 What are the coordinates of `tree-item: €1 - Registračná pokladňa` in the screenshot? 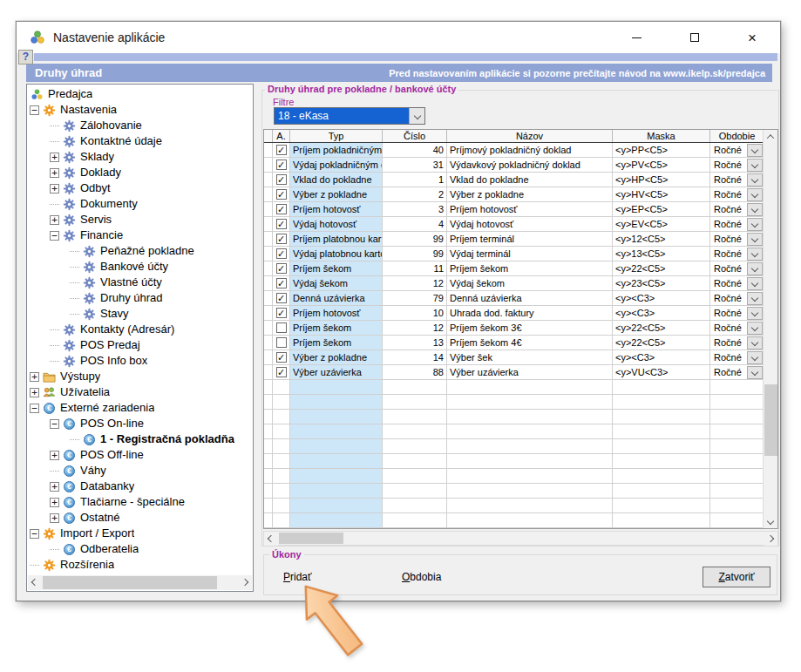 It's located at (139, 439).